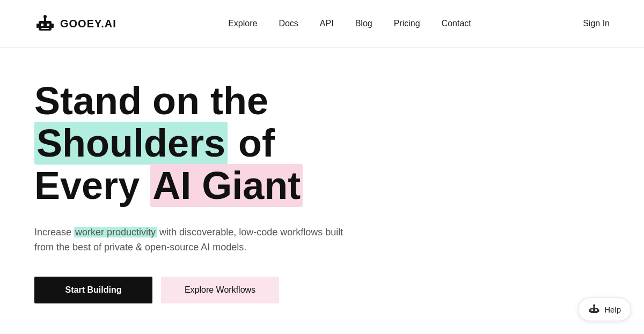  What do you see at coordinates (151, 101) in the screenshot?
I see `hero-heading-part1: Stand on the` at bounding box center [151, 101].